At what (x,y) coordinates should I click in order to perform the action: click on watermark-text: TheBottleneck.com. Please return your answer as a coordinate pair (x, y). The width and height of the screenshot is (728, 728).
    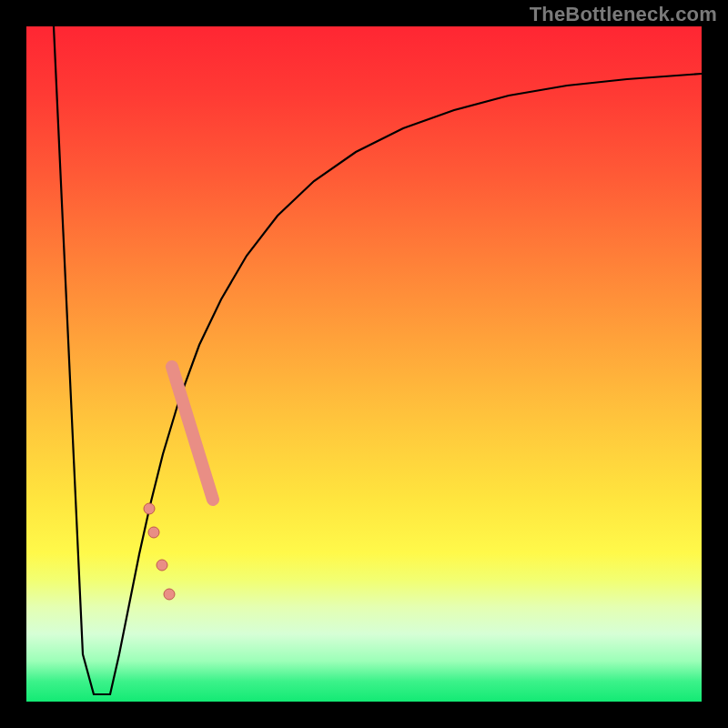
    Looking at the image, I should click on (623, 15).